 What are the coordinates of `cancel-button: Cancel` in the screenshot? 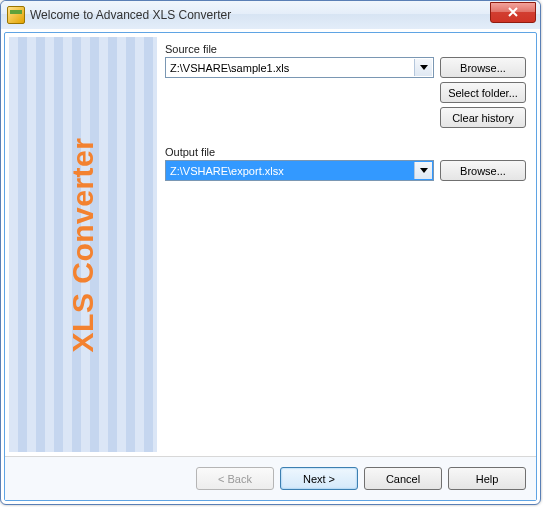 It's located at (403, 478).